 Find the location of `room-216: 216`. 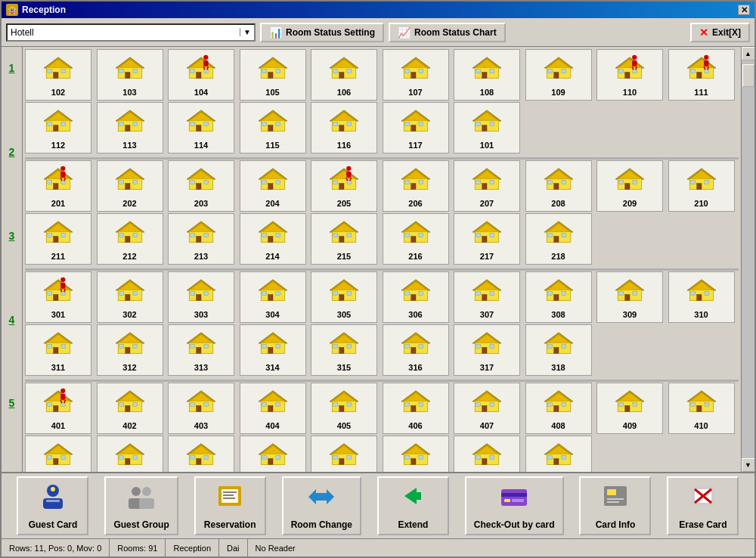

room-216: 216 is located at coordinates (416, 239).